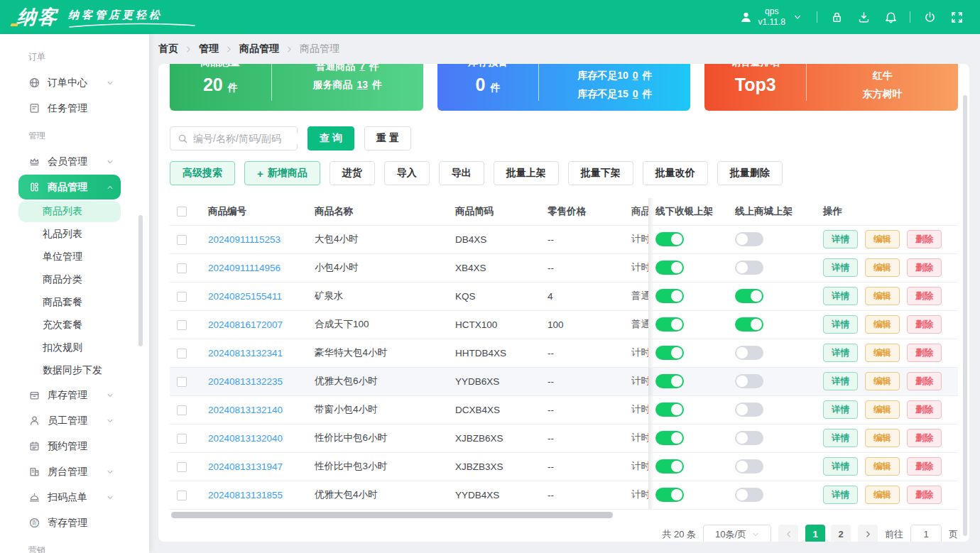 Image resolution: width=980 pixels, height=553 pixels. Describe the element at coordinates (245, 297) in the screenshot. I see `product-code-link: 20240825155411` at that location.